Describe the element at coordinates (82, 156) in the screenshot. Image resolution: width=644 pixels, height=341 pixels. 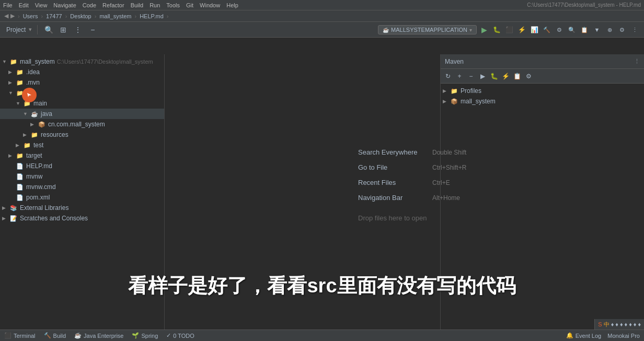
I see `tree-target: ▶ 📁 target` at that location.